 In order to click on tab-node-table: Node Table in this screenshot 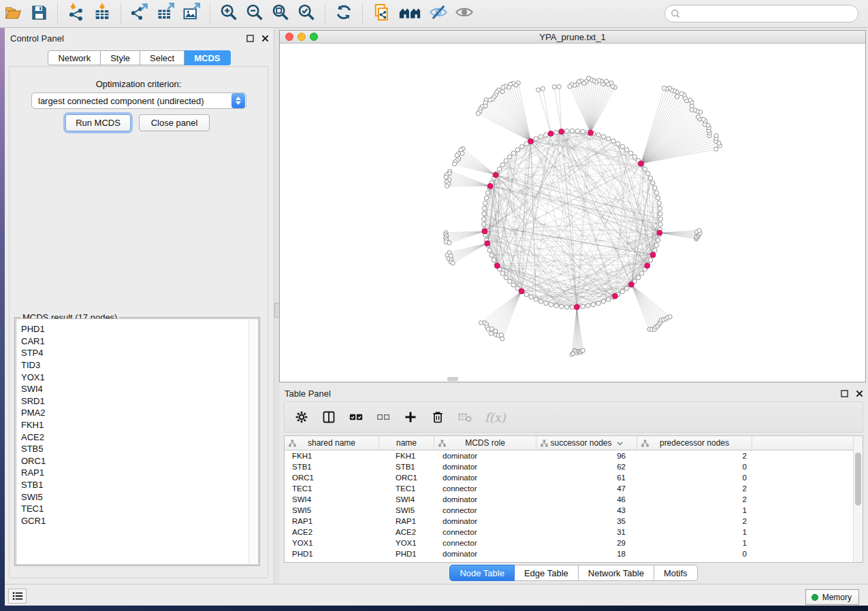, I will do `click(482, 573)`.